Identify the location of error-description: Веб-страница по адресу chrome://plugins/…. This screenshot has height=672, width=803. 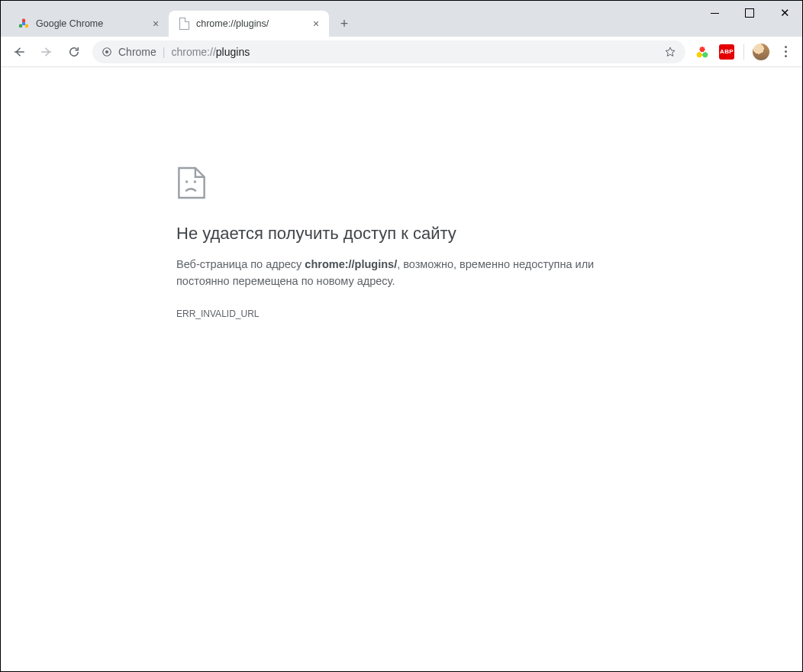
(402, 273).